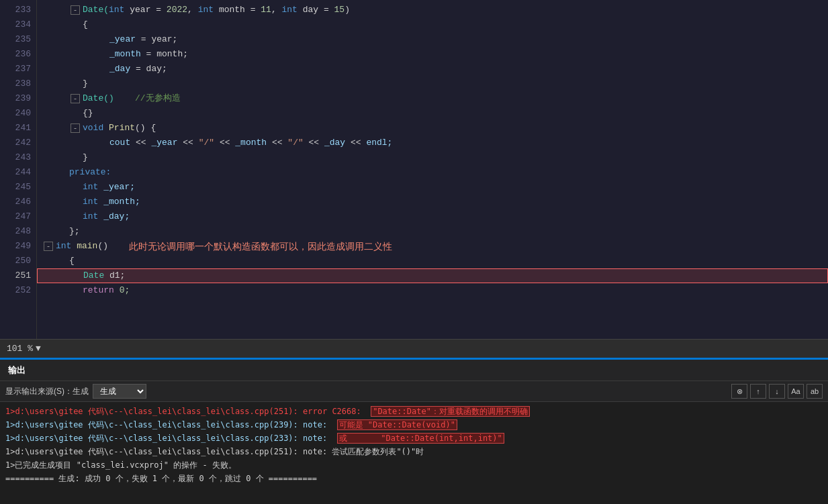 Image resolution: width=828 pixels, height=504 pixels. Describe the element at coordinates (432, 54) in the screenshot. I see `code-line-236: _month = month;` at that location.